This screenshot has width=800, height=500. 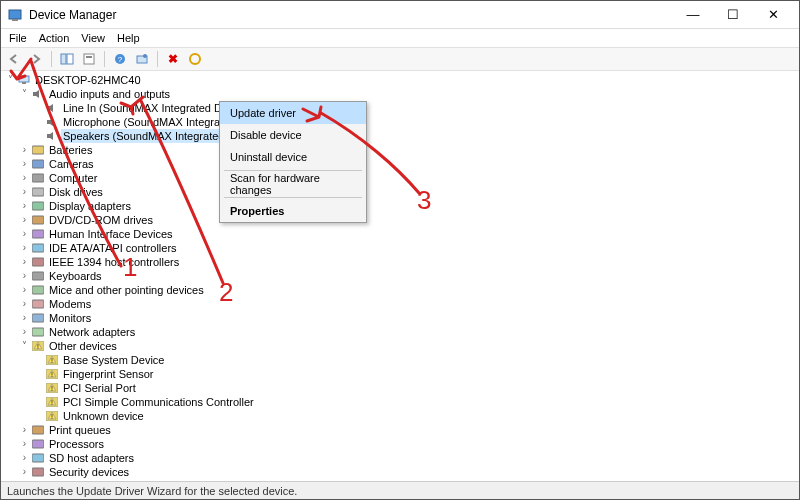 What do you see at coordinates (402, 262) in the screenshot?
I see `category-item: ›IEEE 1394 host controllers` at bounding box center [402, 262].